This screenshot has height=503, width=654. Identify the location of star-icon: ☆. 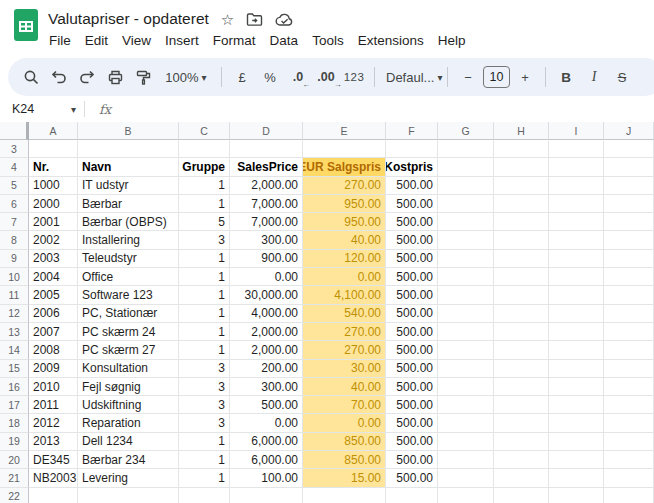
(228, 20).